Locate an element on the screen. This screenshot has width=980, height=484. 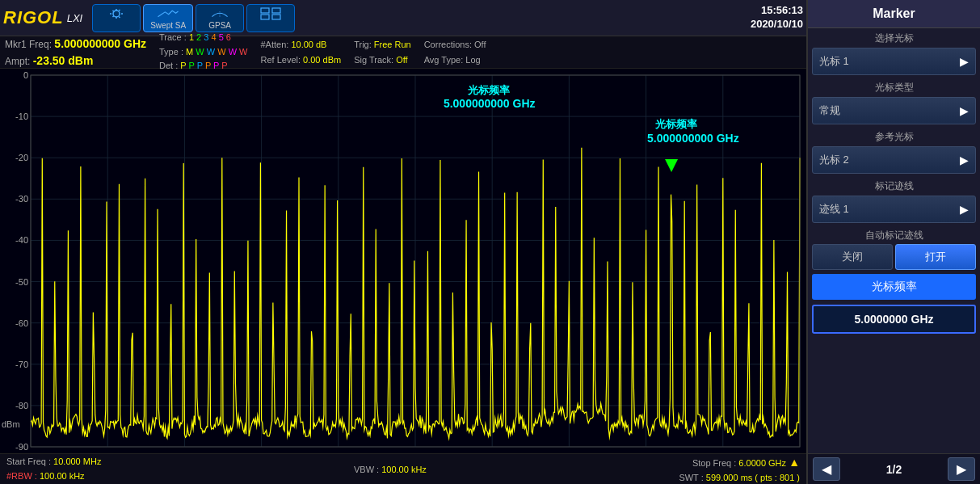
mode-buttons: Swept SA GPSA is located at coordinates (194, 18).